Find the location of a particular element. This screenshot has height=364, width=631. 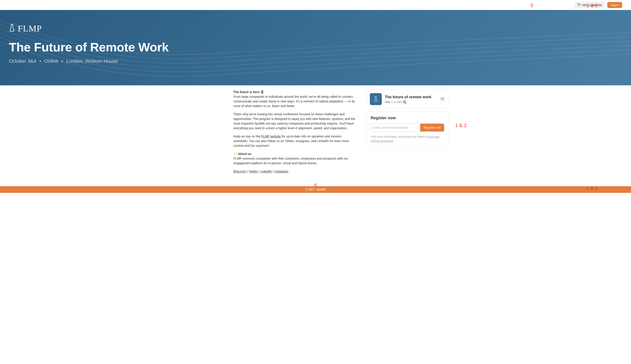

hero-logo-text: FLMP is located at coordinates (30, 28).